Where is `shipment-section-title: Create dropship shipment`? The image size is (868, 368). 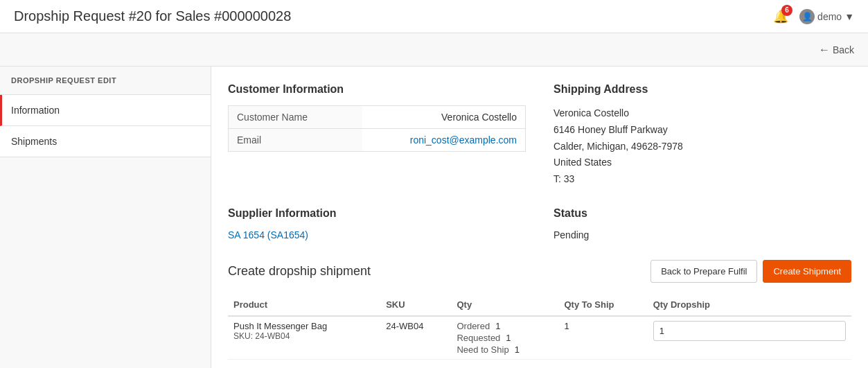
shipment-section-title: Create dropship shipment is located at coordinates (299, 272).